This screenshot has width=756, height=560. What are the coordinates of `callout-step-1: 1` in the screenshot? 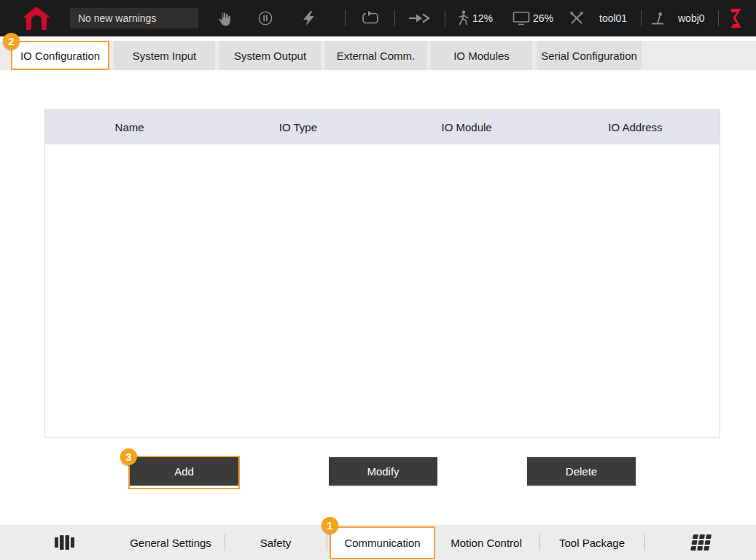 It's located at (330, 525).